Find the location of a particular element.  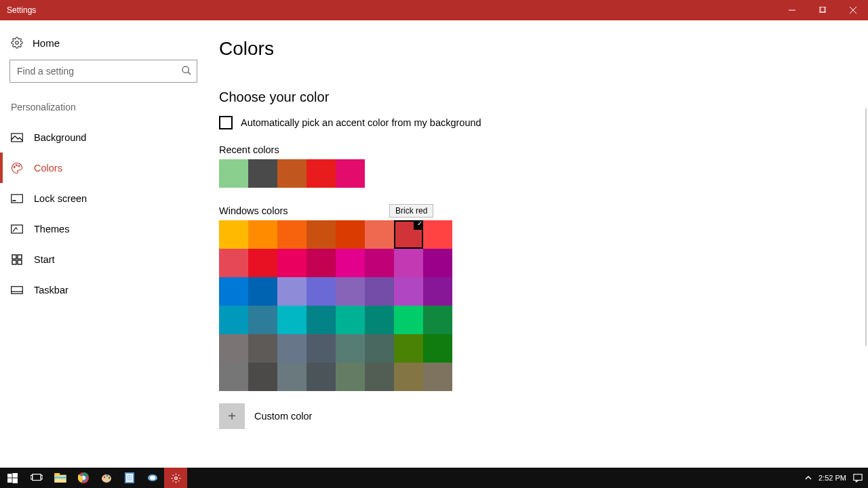

custom-color-label: Custom color is located at coordinates (283, 416).